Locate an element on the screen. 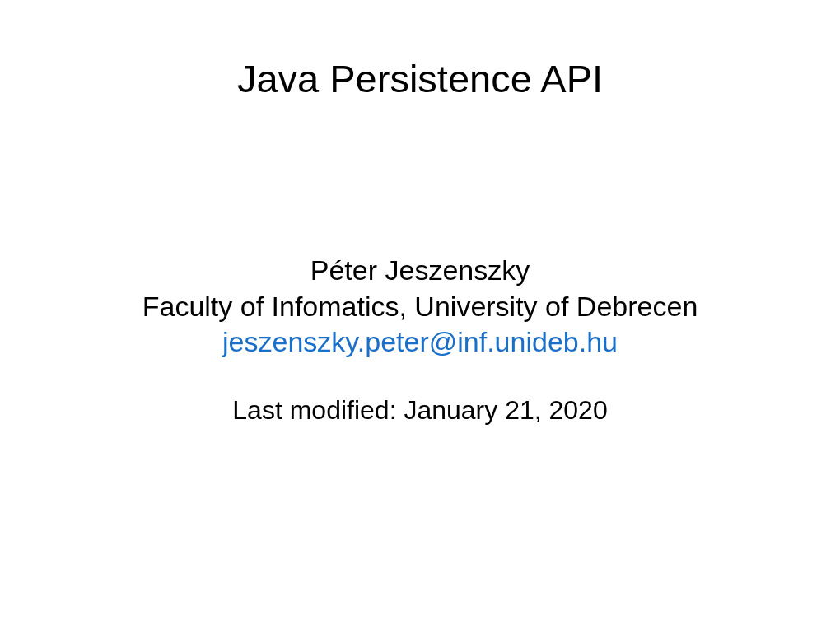 The width and height of the screenshot is (840, 629). last-modified: Last modified: January 21, 2020 is located at coordinates (420, 410).